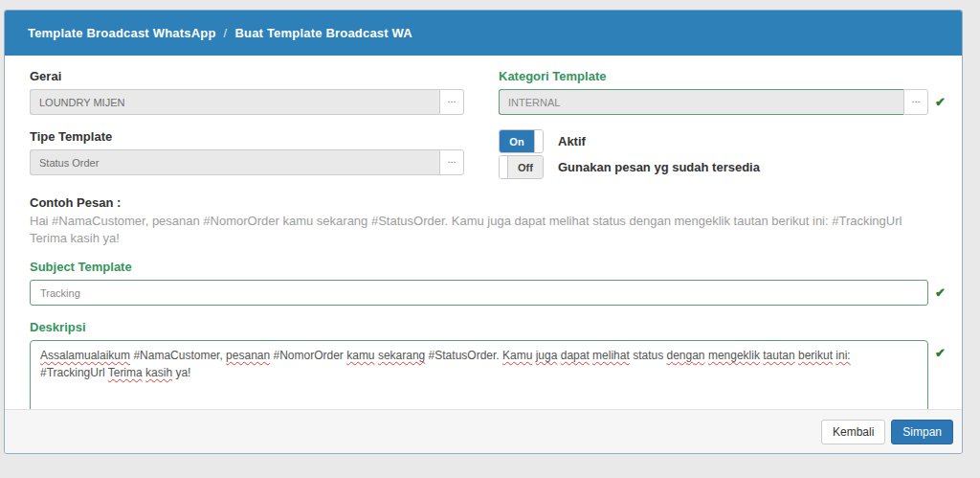  What do you see at coordinates (491, 203) in the screenshot?
I see `contoh-pesan-label: Contoh Pesan :` at bounding box center [491, 203].